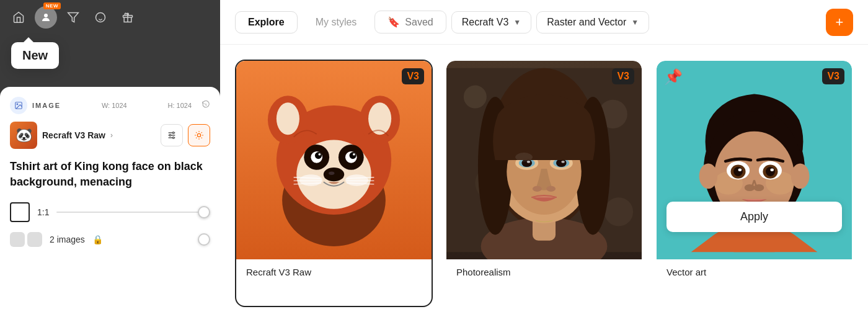 This screenshot has height=322, width=868. I want to click on nav-bar: Explore My styles 🔖 Saved Recraft V3 ▼ R…, so click(544, 22).